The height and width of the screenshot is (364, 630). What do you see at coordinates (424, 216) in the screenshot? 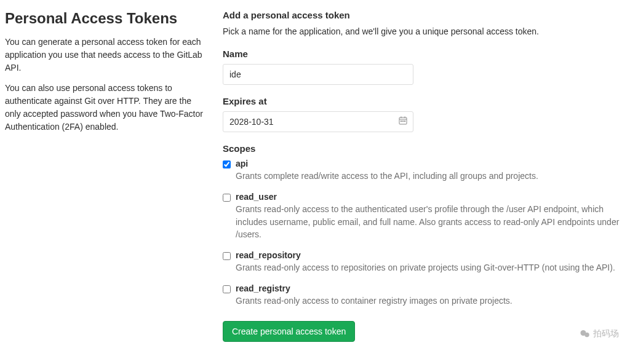
I see `scope-item-read_user: read_userGrants read-only access to the …` at bounding box center [424, 216].